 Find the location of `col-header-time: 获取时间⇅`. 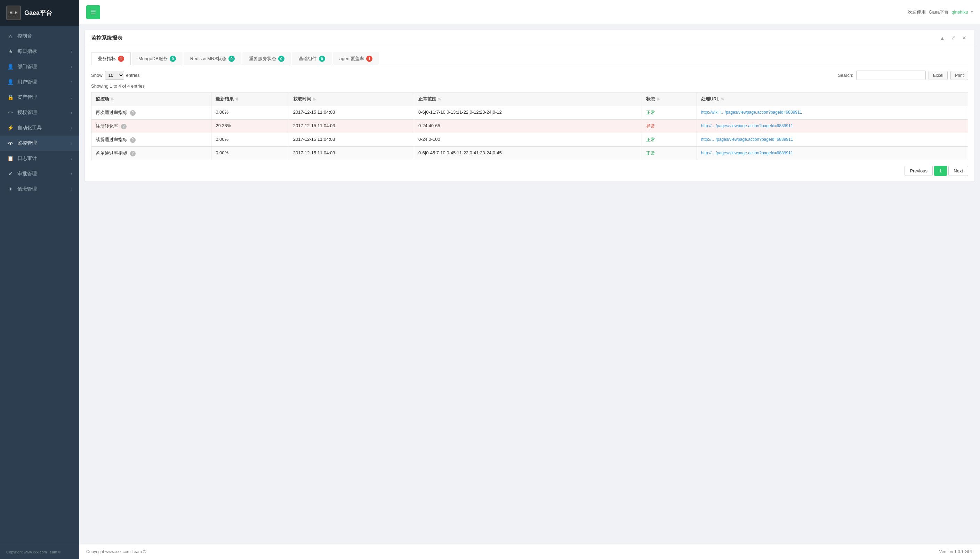

col-header-time: 获取时间⇅ is located at coordinates (351, 99).